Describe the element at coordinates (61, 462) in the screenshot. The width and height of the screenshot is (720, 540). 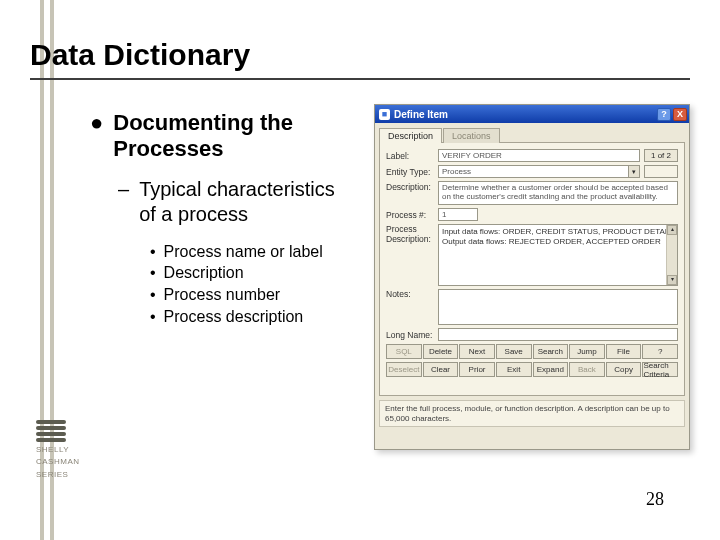
I see `logo-text-line: CASHMAN` at that location.